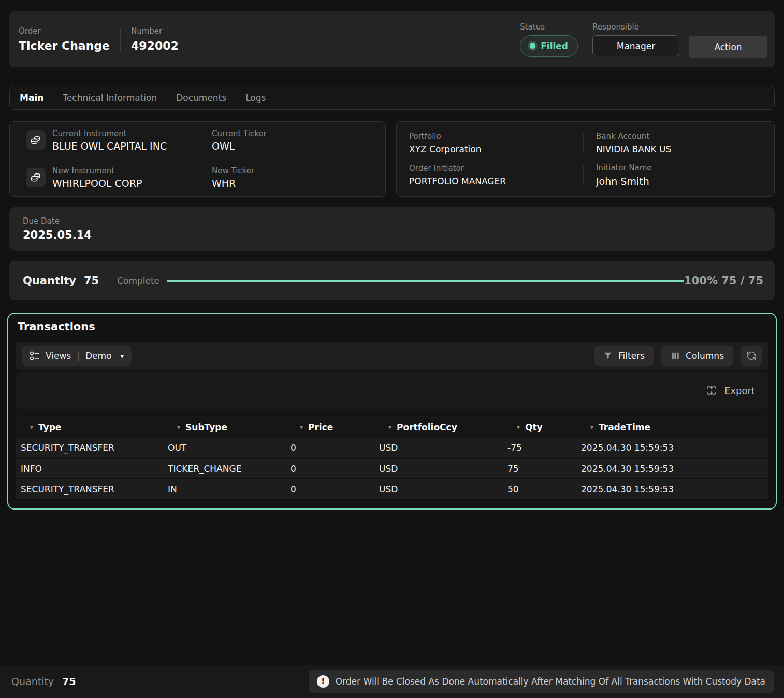 This screenshot has width=784, height=698. Describe the element at coordinates (549, 27) in the screenshot. I see `status-label: Status` at that location.